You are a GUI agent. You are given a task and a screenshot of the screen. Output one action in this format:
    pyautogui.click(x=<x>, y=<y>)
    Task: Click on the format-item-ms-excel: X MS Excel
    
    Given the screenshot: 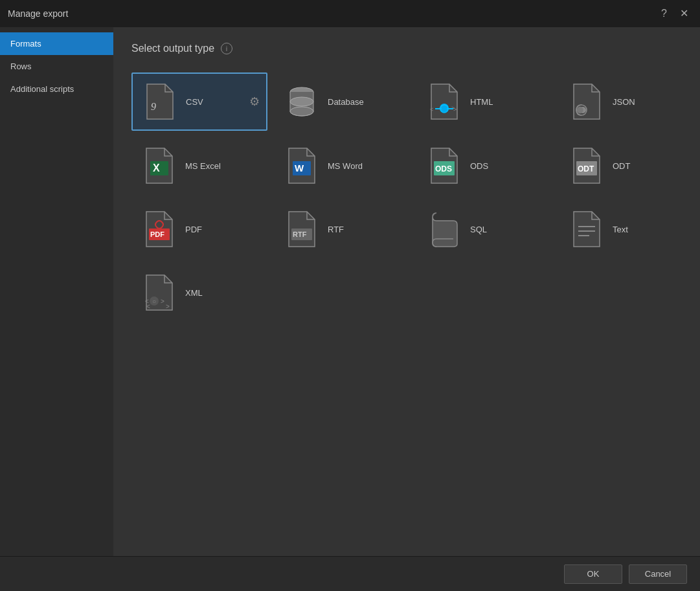 What is the action you would take?
    pyautogui.click(x=199, y=166)
    